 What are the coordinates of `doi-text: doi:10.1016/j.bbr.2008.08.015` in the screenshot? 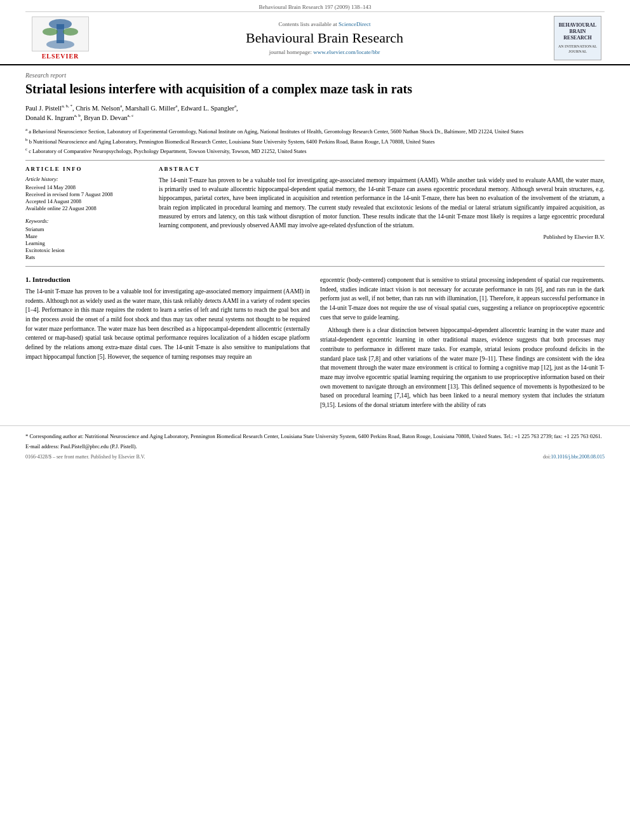 It's located at (574, 457).